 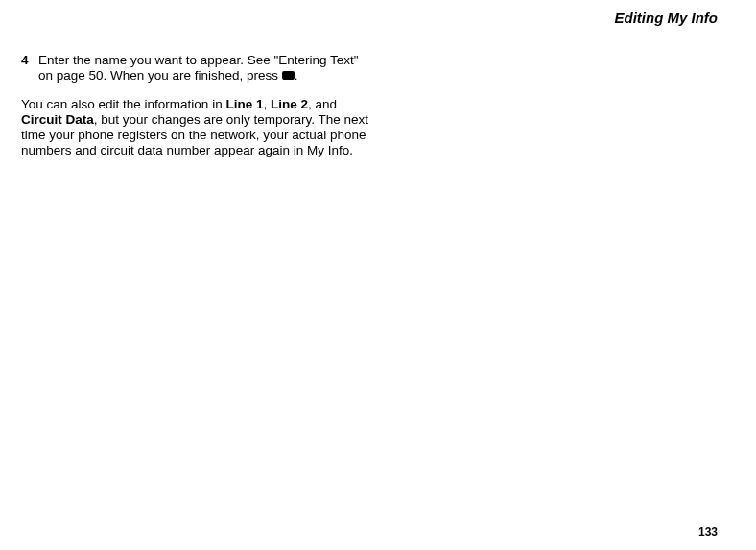 I want to click on body-paragraph: You can also edit the information in Lin…, so click(x=199, y=128).